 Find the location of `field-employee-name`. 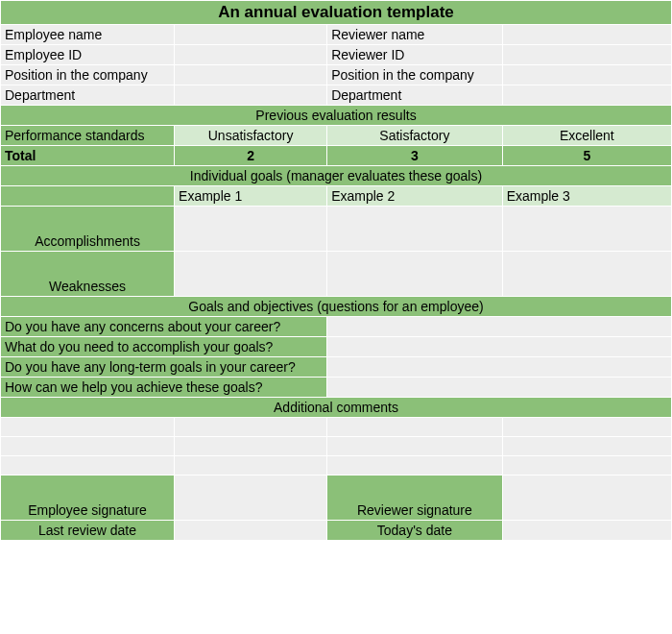

field-employee-name is located at coordinates (251, 35).